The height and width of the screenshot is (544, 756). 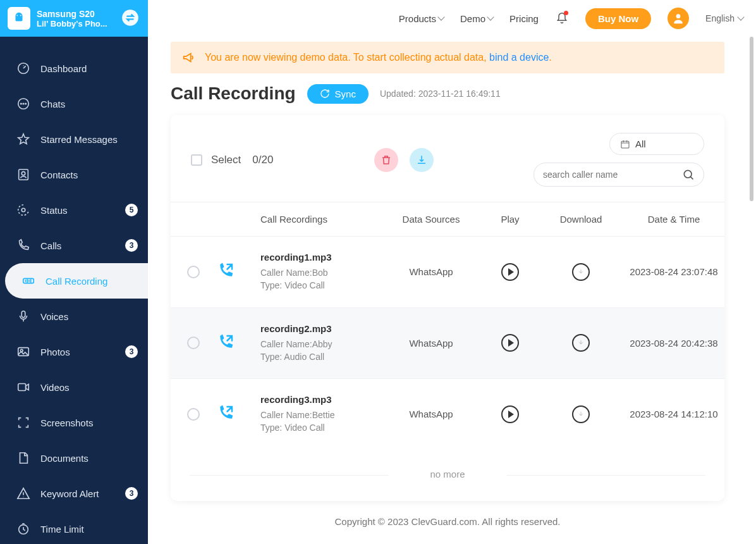 I want to click on android-icon, so click(x=19, y=18).